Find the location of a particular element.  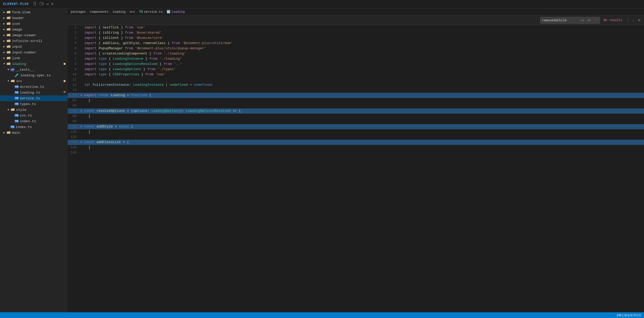

sidebar-item-header: ▶header is located at coordinates (34, 18).